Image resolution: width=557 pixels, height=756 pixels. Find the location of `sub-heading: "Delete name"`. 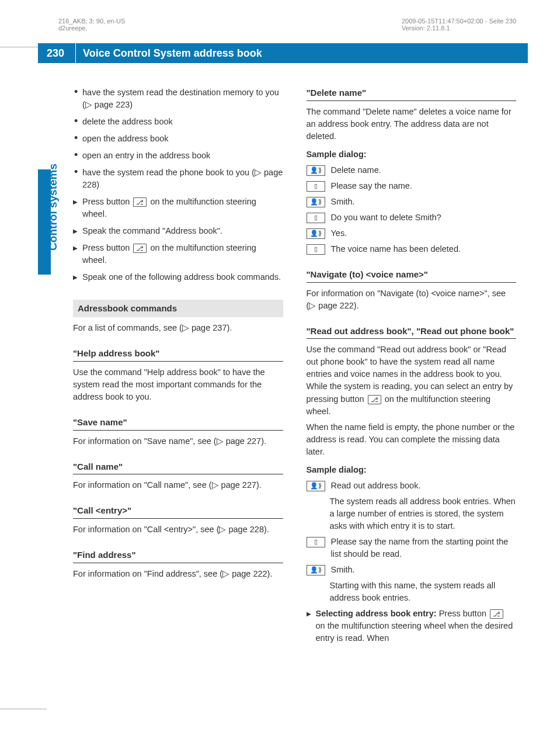

sub-heading: "Delete name" is located at coordinates (412, 93).